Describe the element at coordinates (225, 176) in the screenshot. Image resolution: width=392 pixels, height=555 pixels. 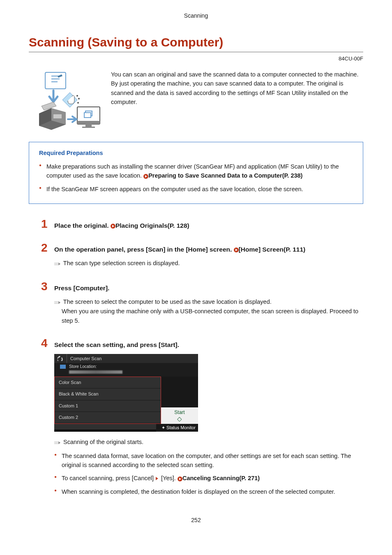
I see `cross-reference-link: Preparing to Save Scanned Data to a Comp…` at that location.